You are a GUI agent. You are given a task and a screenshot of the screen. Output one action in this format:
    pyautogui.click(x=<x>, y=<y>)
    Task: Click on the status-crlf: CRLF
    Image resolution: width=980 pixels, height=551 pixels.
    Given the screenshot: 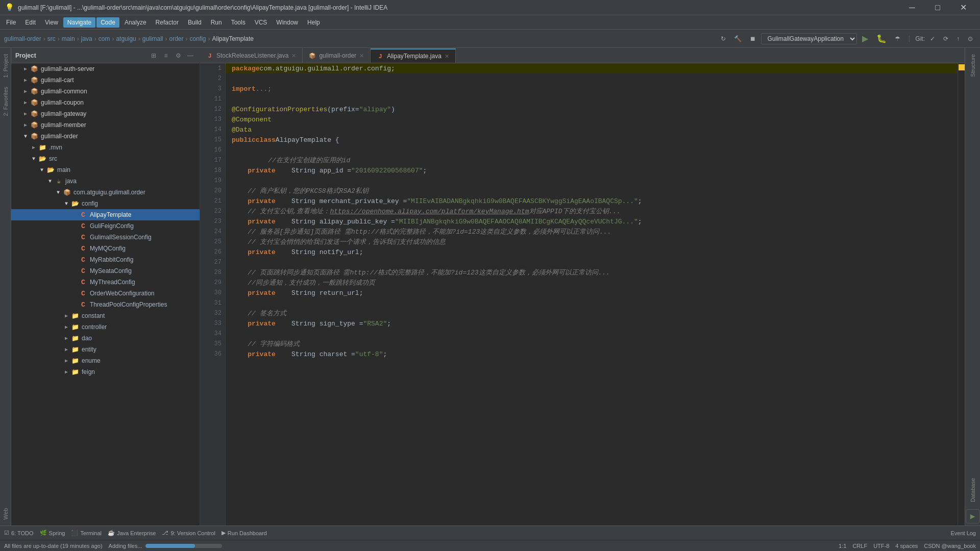 What is the action you would take?
    pyautogui.click(x=860, y=546)
    